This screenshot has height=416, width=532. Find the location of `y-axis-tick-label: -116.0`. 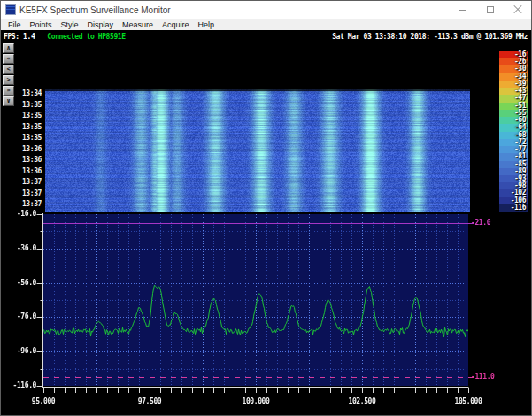

y-axis-tick-label: -116.0 is located at coordinates (23, 386).